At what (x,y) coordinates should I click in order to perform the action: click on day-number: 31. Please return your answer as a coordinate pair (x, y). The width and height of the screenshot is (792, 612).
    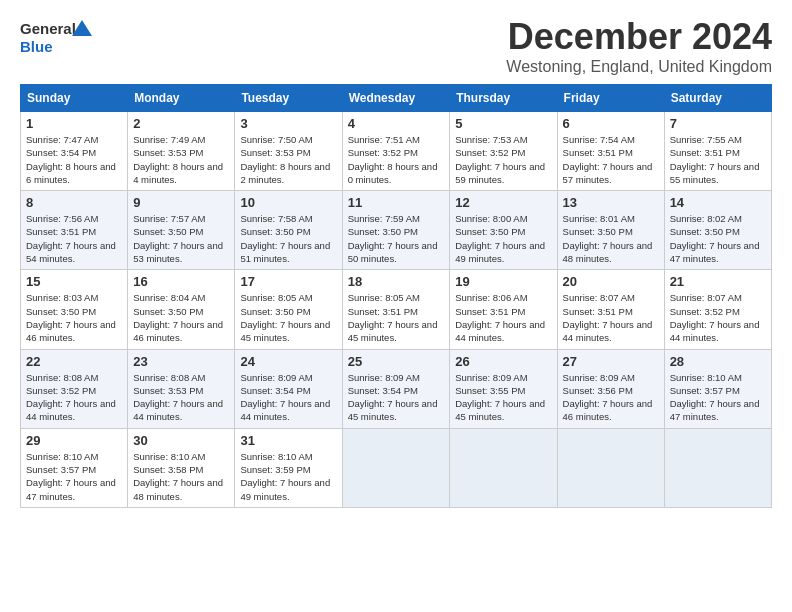
    Looking at the image, I should click on (288, 440).